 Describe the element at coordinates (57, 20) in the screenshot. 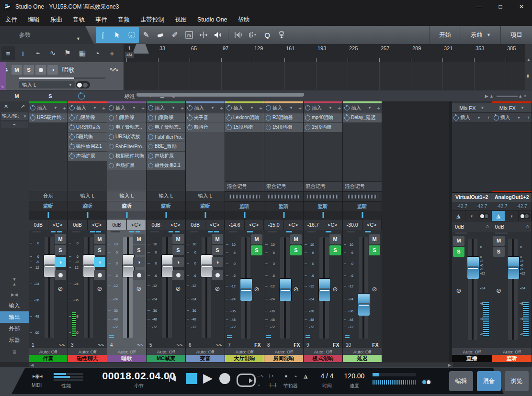

I see `menu-item-乐曲: 乐曲` at that location.